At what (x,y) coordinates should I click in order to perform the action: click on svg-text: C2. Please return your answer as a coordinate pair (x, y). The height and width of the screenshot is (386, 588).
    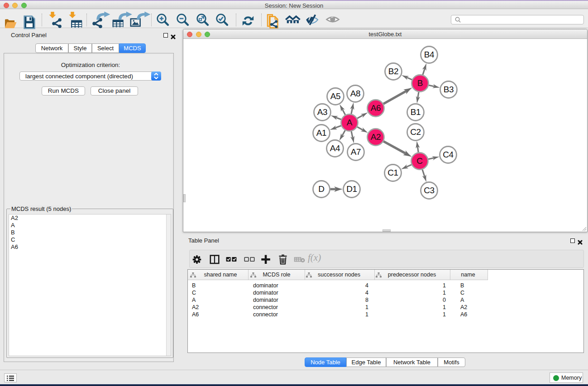
    Looking at the image, I should click on (416, 132).